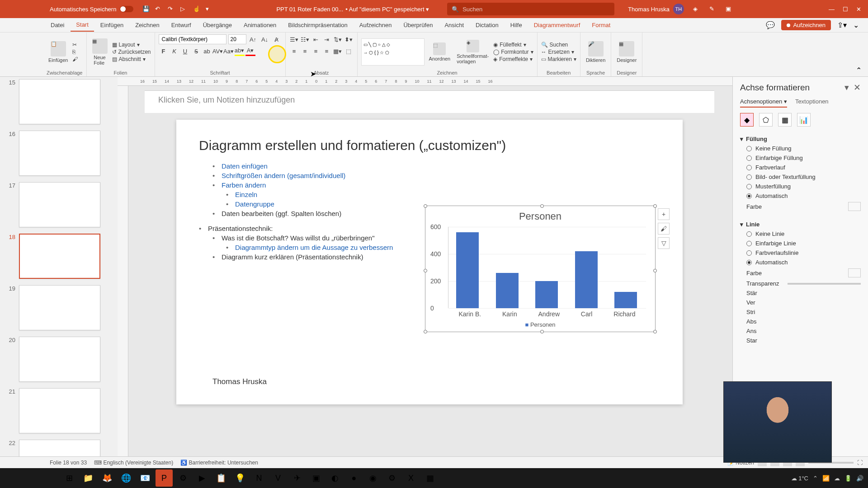 This screenshot has width=868, height=488. I want to click on close-icon: ✕, so click(859, 9).